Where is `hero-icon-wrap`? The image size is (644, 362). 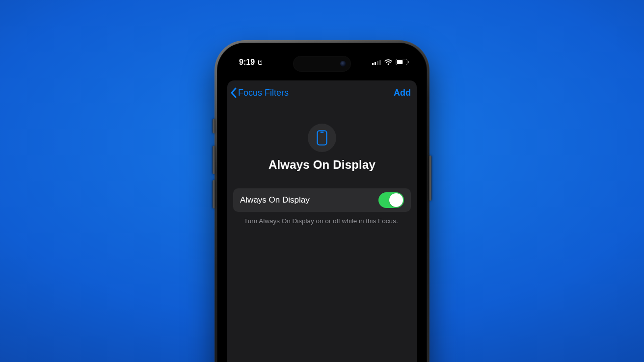
hero-icon-wrap is located at coordinates (322, 138).